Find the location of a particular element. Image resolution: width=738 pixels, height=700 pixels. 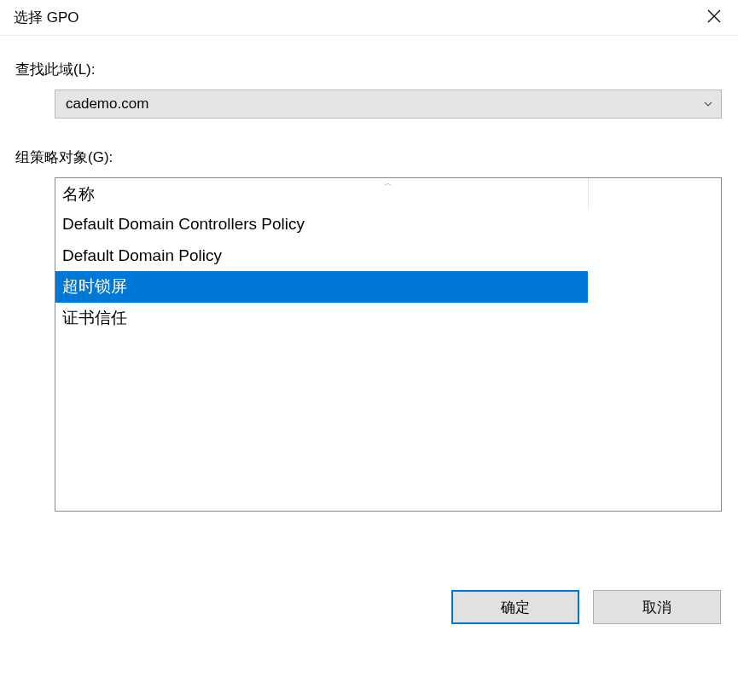

gpo-label: 组策略对象(G): is located at coordinates (369, 157).